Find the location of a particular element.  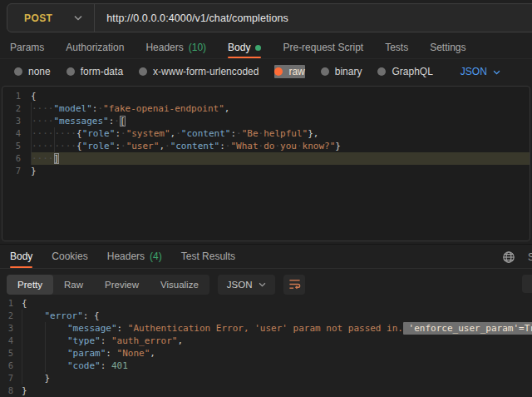

radio-label: GraphQL is located at coordinates (412, 72).